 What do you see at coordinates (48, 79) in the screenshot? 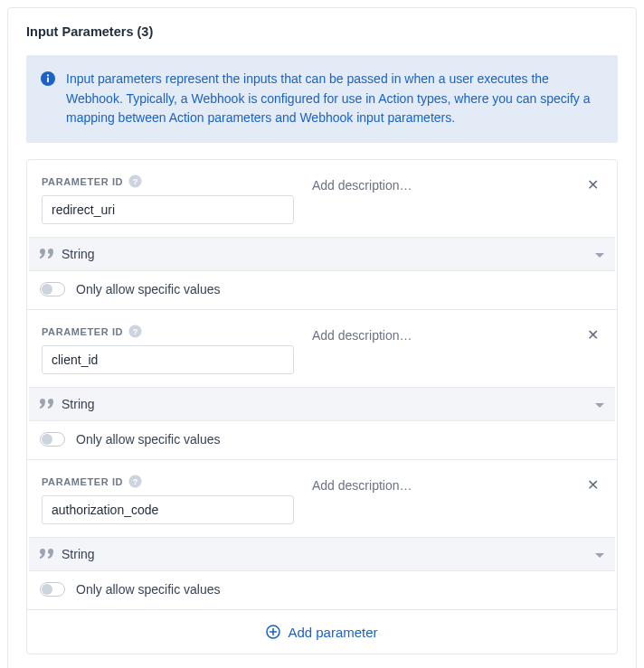
I see `info-icon` at bounding box center [48, 79].